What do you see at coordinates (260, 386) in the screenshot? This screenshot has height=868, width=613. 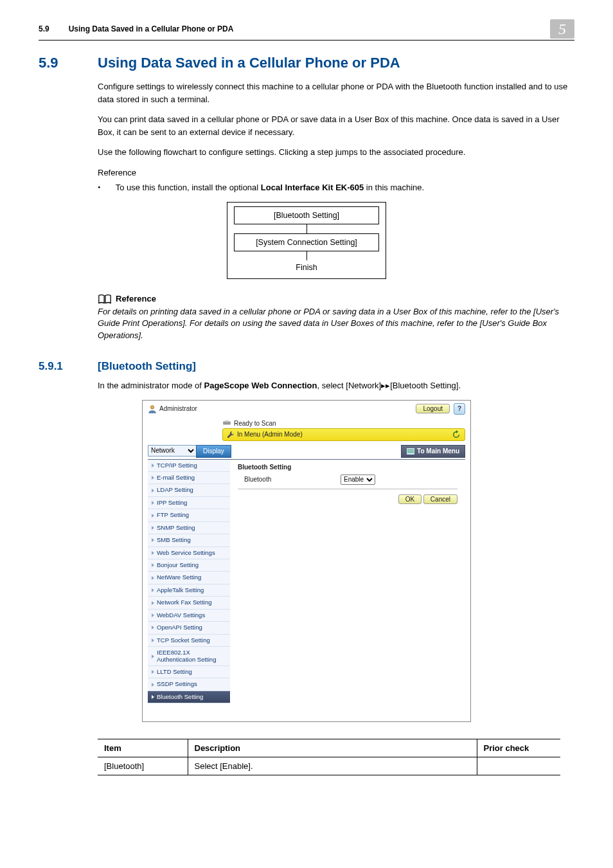 I see `intro-bold: PageScope Web Connection` at bounding box center [260, 386].